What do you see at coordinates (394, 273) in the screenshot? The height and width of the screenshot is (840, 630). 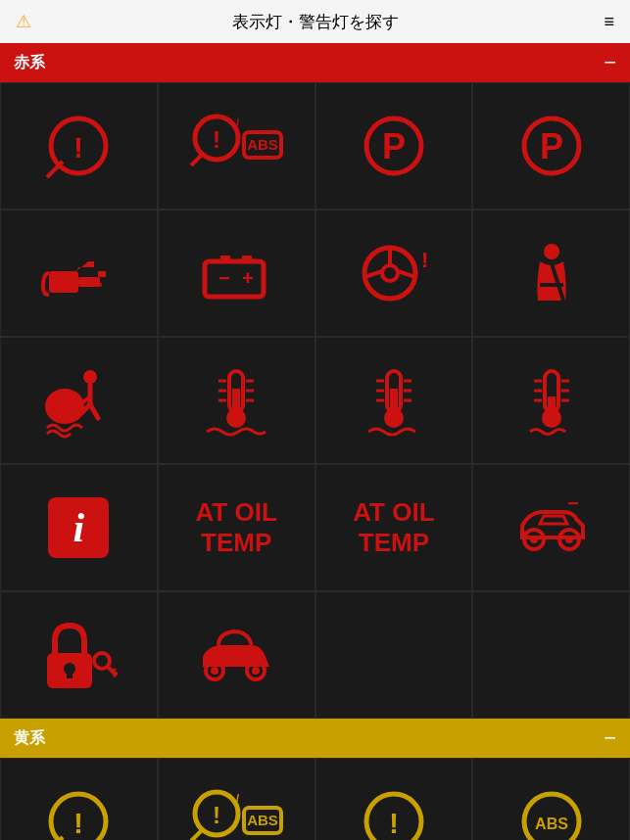 I see `steering-icon: !` at bounding box center [394, 273].